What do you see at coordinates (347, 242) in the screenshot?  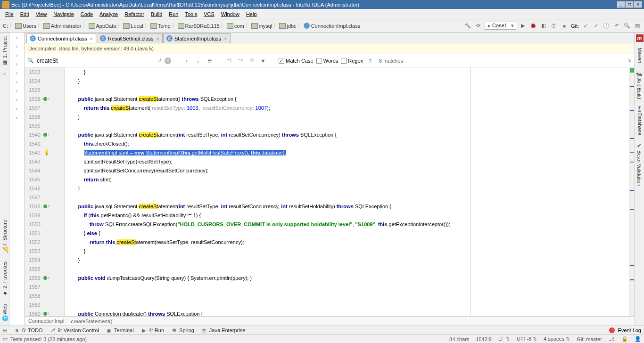 I see `code-line: return this.createStatement(resultSetTyp…` at bounding box center [347, 242].